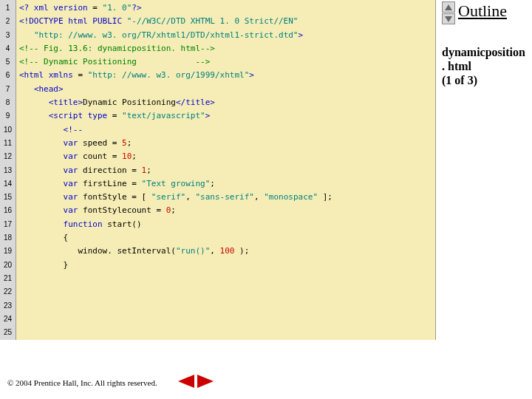  Describe the element at coordinates (484, 80) in the screenshot. I see `caption-line-3: (1 of 3)` at that location.